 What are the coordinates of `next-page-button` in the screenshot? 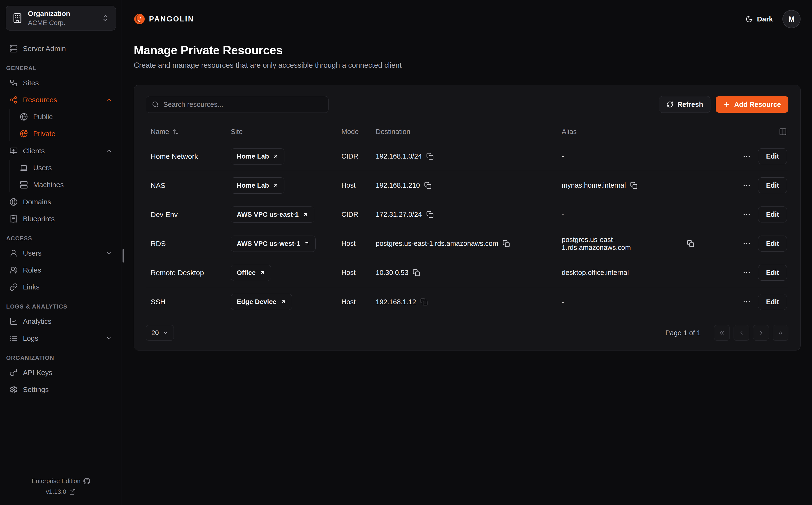 It's located at (761, 333).